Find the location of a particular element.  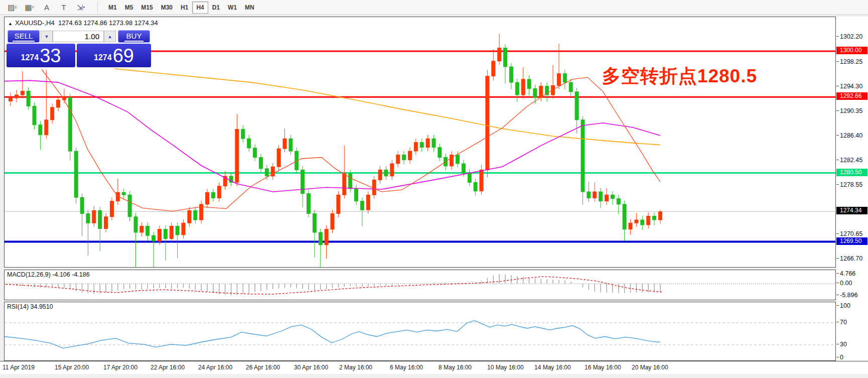

macd-chart is located at coordinates (420, 285).